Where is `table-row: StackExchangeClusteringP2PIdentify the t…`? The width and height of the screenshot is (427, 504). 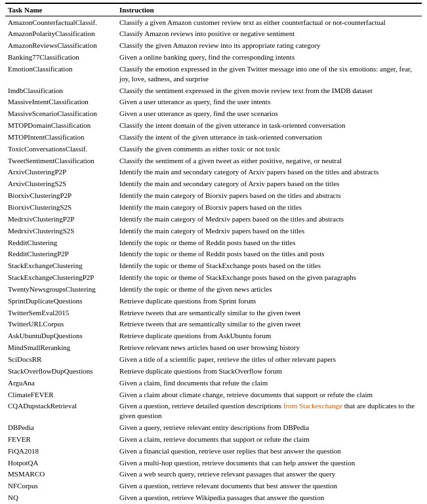 table-row: StackExchangeClusteringP2PIdentify the t… is located at coordinates (214, 278).